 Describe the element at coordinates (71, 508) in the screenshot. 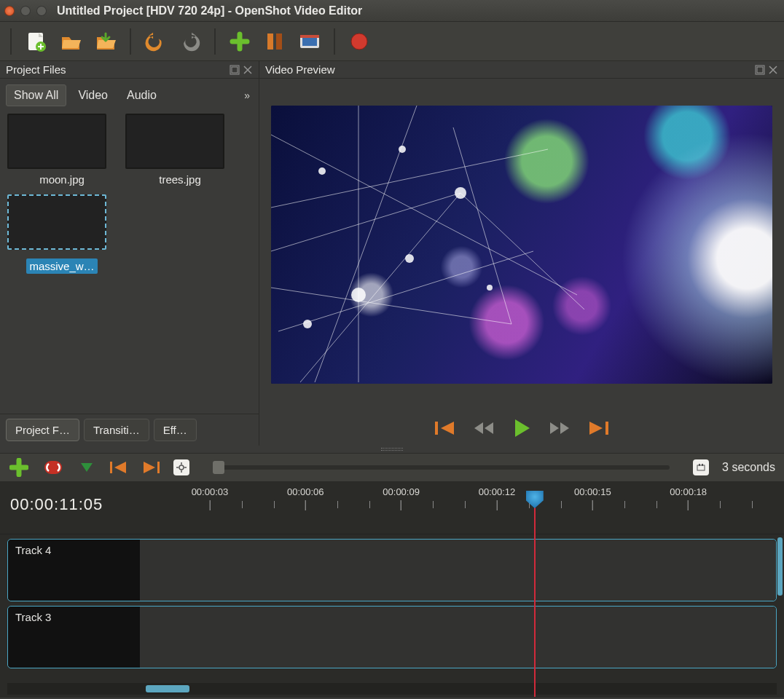

I see `timeline-timecode: 00:00:11:05` at that location.